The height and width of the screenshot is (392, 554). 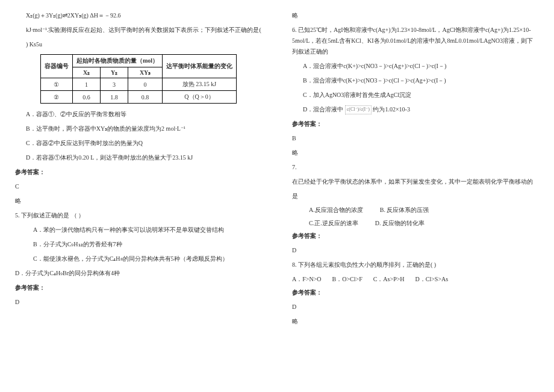 I want to click on q7-opt-d: D. 反应物的转化率, so click(x=400, y=223).